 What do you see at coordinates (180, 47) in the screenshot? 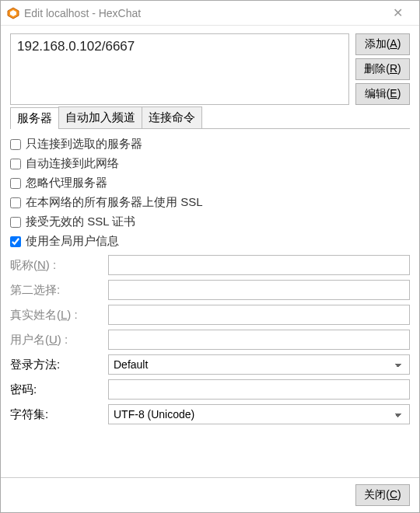
I see `server-entry: 192.168.0.102/6667` at bounding box center [180, 47].